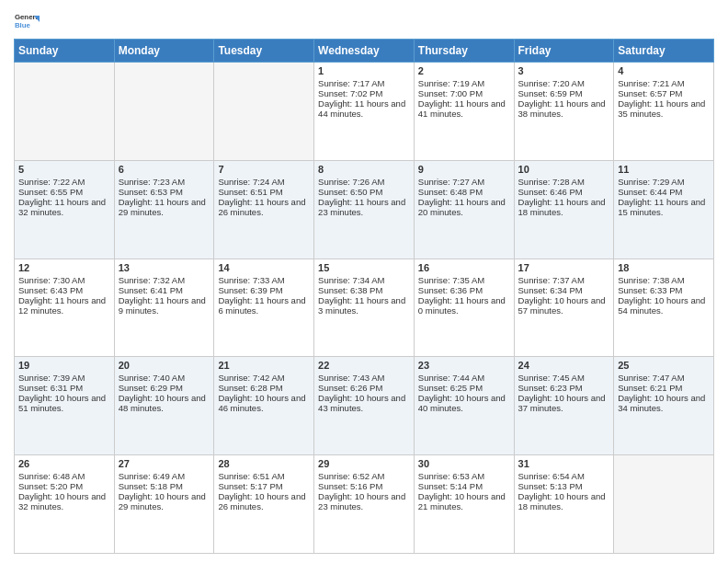  I want to click on day-info: Sunrise: 7:21 AM, so click(664, 83).